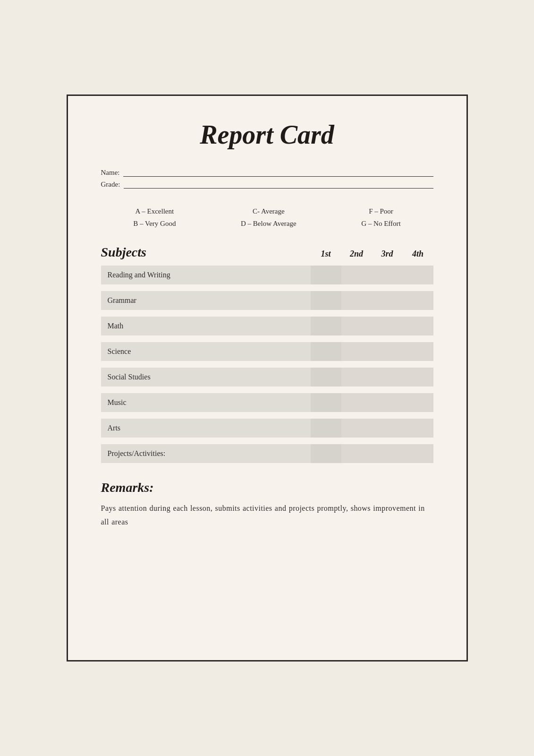 The image size is (534, 756). What do you see at coordinates (267, 377) in the screenshot?
I see `subject-row: Social Studies` at bounding box center [267, 377].